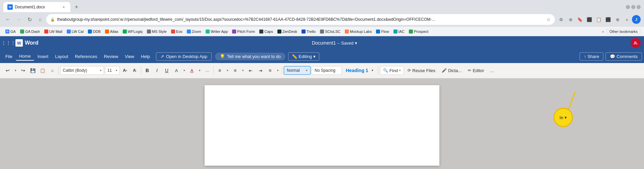 The height and width of the screenshot is (169, 644). What do you see at coordinates (476, 70) in the screenshot?
I see `editor-button: ✏ Editor` at bounding box center [476, 70].